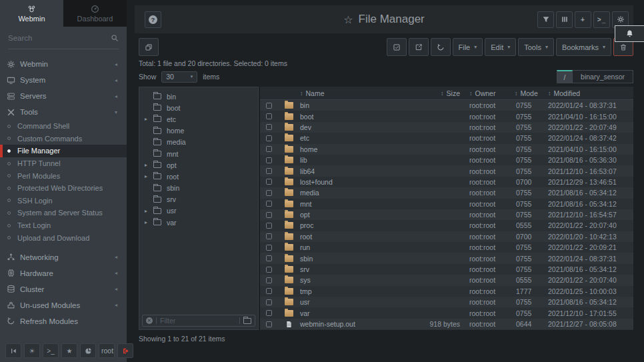  I want to click on column-header-modified: ↕Modified, so click(591, 93).